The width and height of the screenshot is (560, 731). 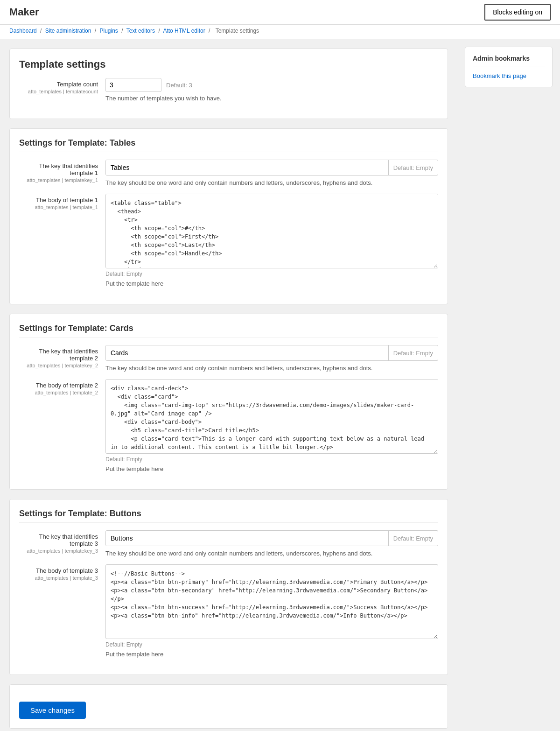 What do you see at coordinates (499, 76) in the screenshot?
I see `bookmark-this-page-link: Bookmark this page` at bounding box center [499, 76].